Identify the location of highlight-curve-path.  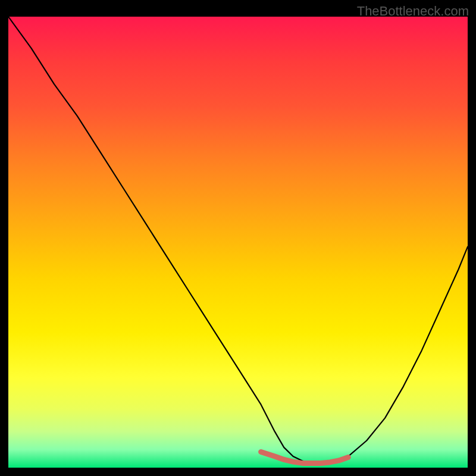
(305, 458).